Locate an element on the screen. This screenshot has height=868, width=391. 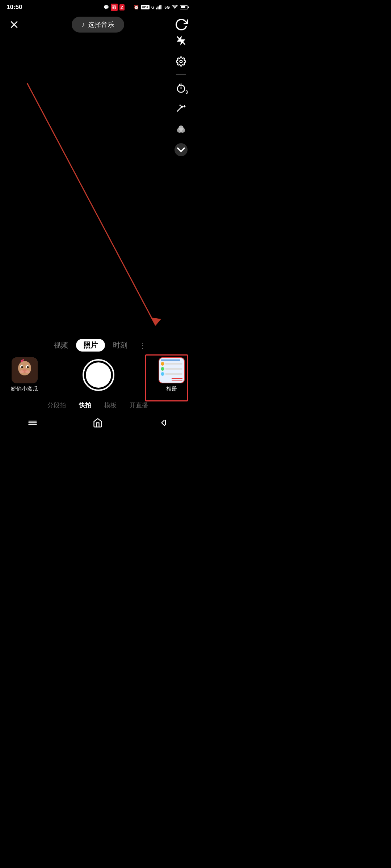
signal-g: G is located at coordinates (153, 7).